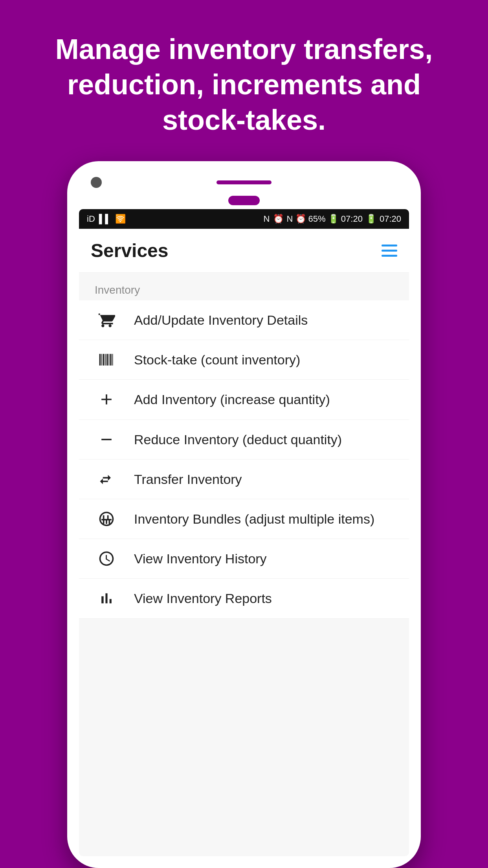 The height and width of the screenshot is (868, 488). What do you see at coordinates (244, 251) in the screenshot?
I see `app-header: Services` at bounding box center [244, 251].